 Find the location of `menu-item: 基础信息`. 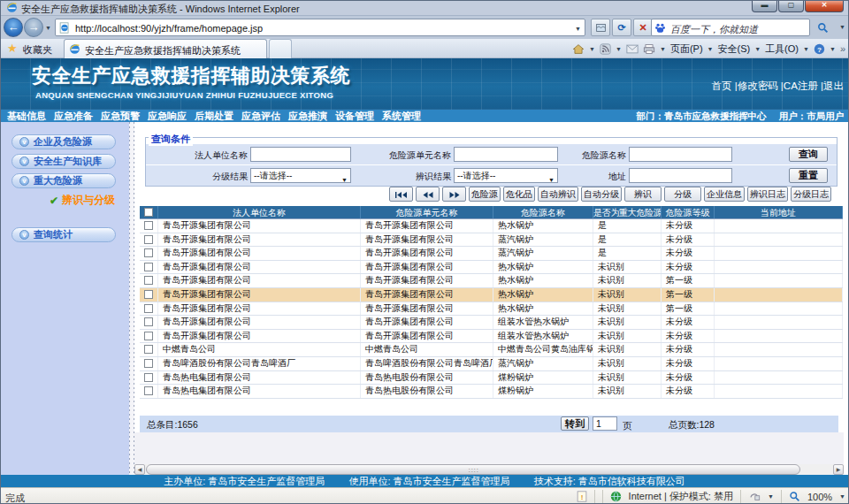

menu-item: 基础信息 is located at coordinates (27, 117).